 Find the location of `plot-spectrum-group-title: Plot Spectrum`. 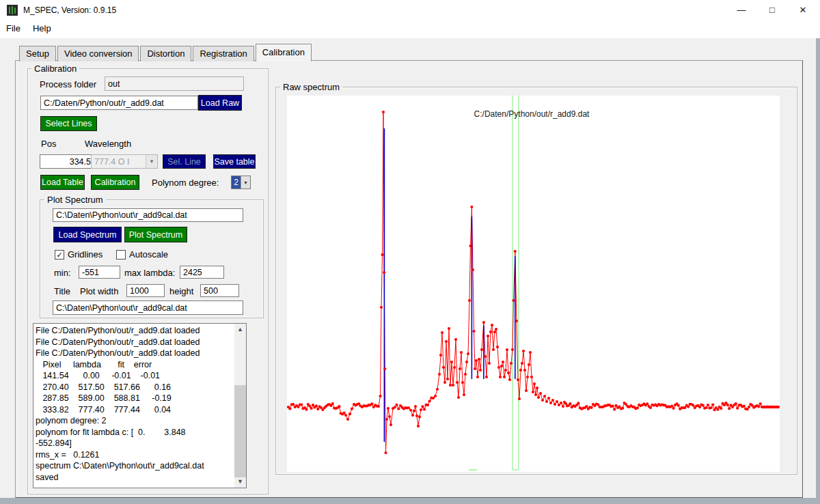

plot-spectrum-group-title: Plot Spectrum is located at coordinates (75, 199).